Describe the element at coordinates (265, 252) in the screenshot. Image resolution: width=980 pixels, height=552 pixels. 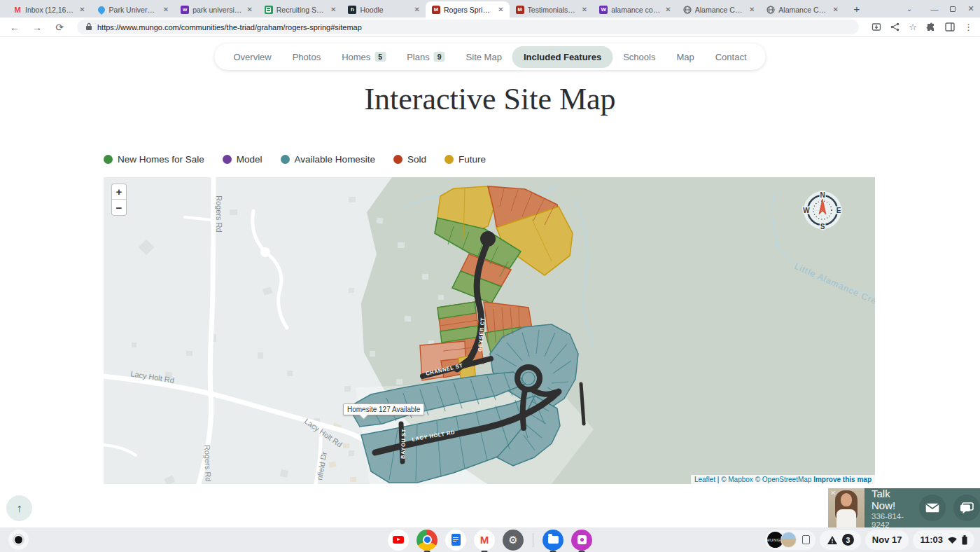
I see `cul-de-sac-white` at that location.